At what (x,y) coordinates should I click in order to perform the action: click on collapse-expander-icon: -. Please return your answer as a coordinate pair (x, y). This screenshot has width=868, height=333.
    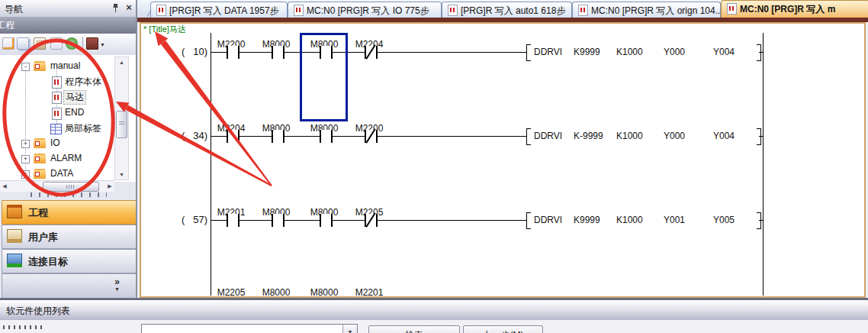
    Looking at the image, I should click on (26, 67).